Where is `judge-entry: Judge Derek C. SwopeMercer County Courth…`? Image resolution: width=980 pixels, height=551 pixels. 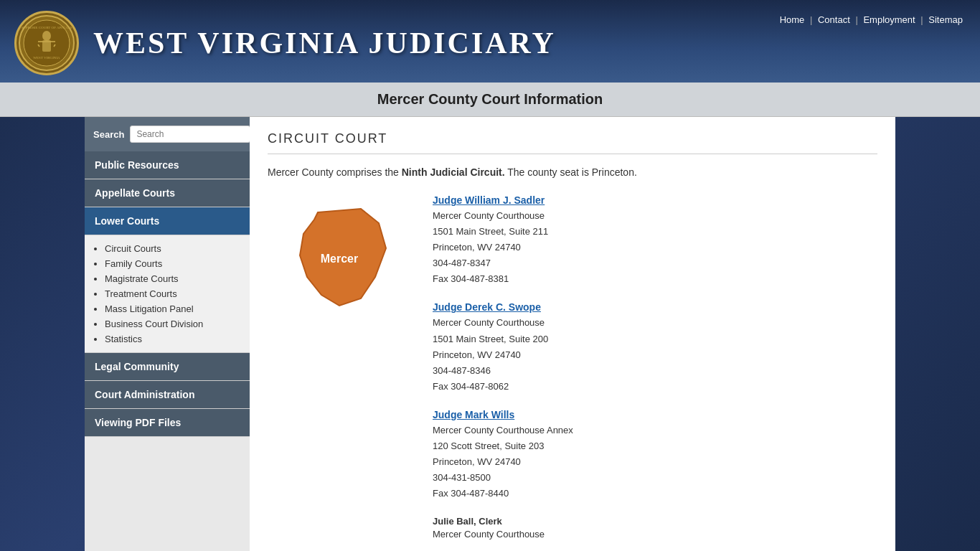 judge-entry: Judge Derek C. SwopeMercer County Courth… is located at coordinates (655, 347).